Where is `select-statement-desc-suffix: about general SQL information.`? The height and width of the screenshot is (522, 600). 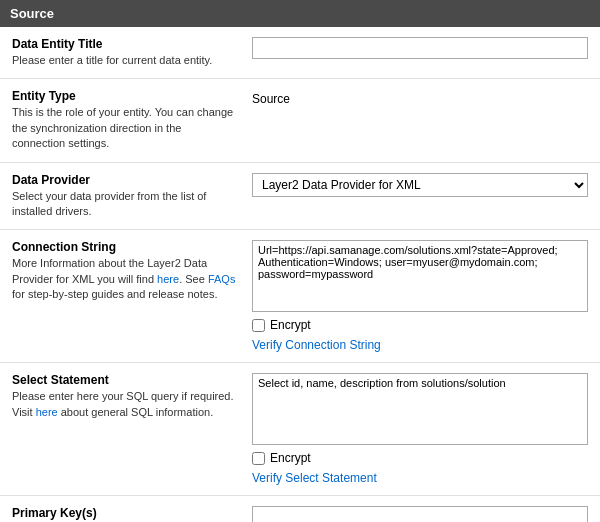 select-statement-desc-suffix: about general SQL information. is located at coordinates (136, 412).